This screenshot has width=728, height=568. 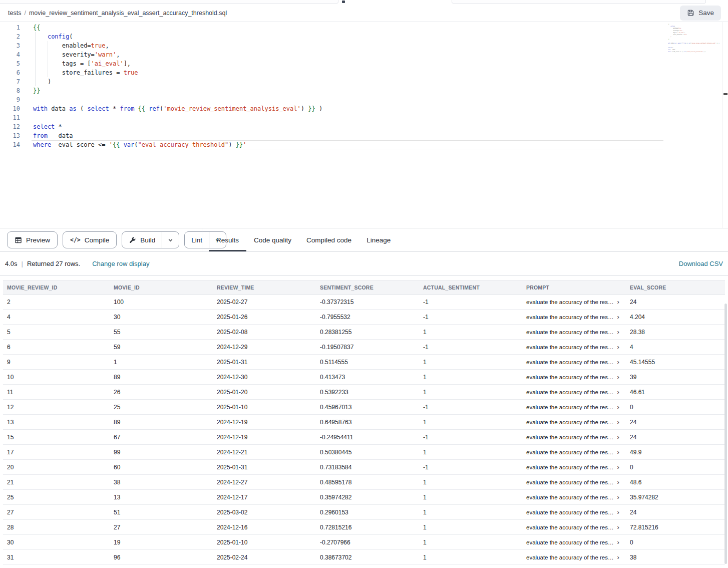 What do you see at coordinates (10, 64) in the screenshot?
I see `line-number: 5` at bounding box center [10, 64].